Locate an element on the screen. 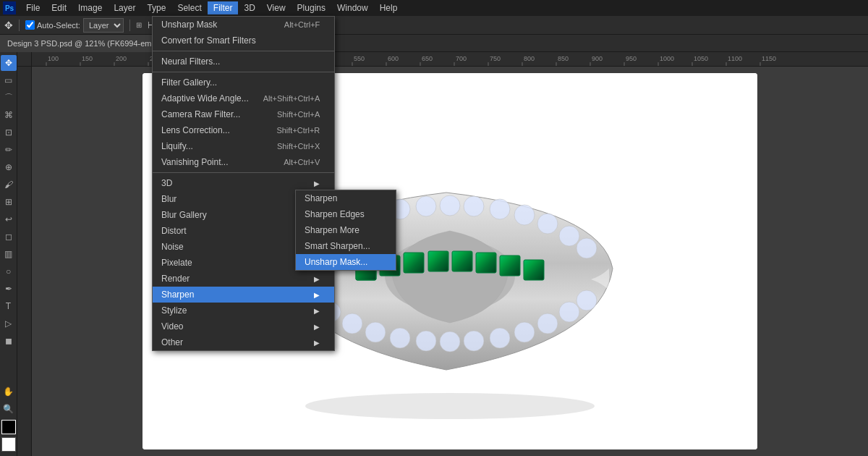 Image resolution: width=868 pixels, height=456 pixels. svg-text: 750 is located at coordinates (495, 59).